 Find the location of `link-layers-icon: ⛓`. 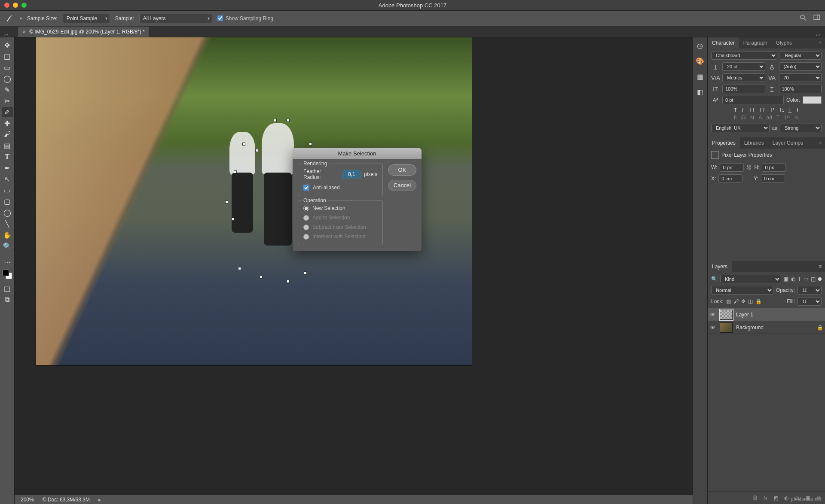

link-layers-icon: ⛓ is located at coordinates (755, 498).